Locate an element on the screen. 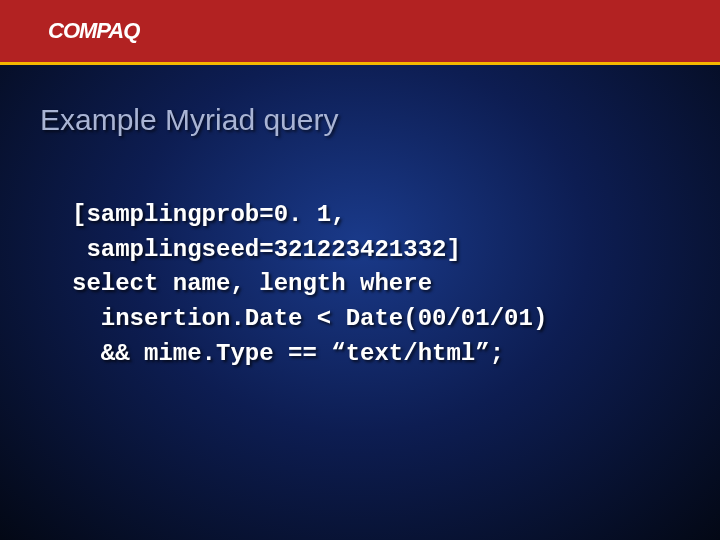 This screenshot has width=720, height=540. code-line: insertion.Date < Date(00/01/01) is located at coordinates (310, 318).